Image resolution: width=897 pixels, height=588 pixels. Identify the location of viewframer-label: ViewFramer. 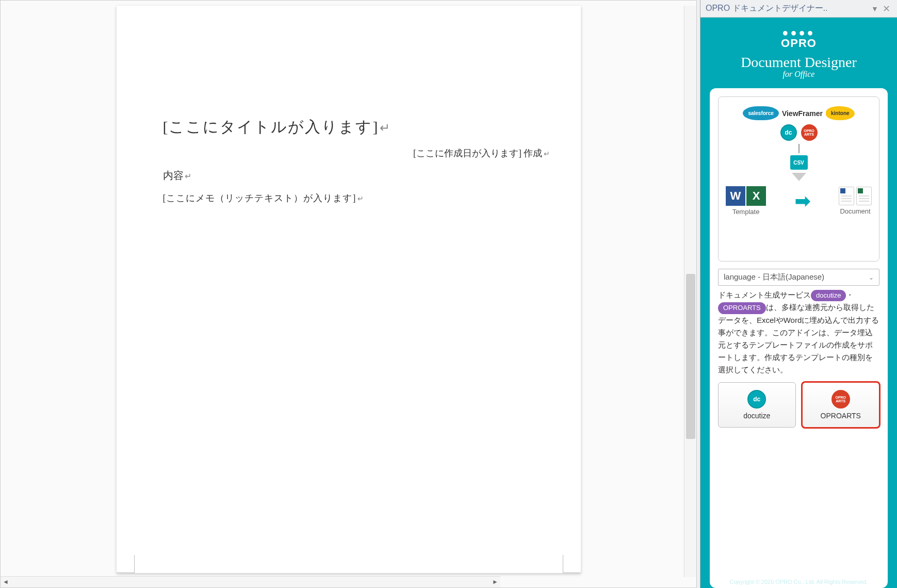
(803, 113).